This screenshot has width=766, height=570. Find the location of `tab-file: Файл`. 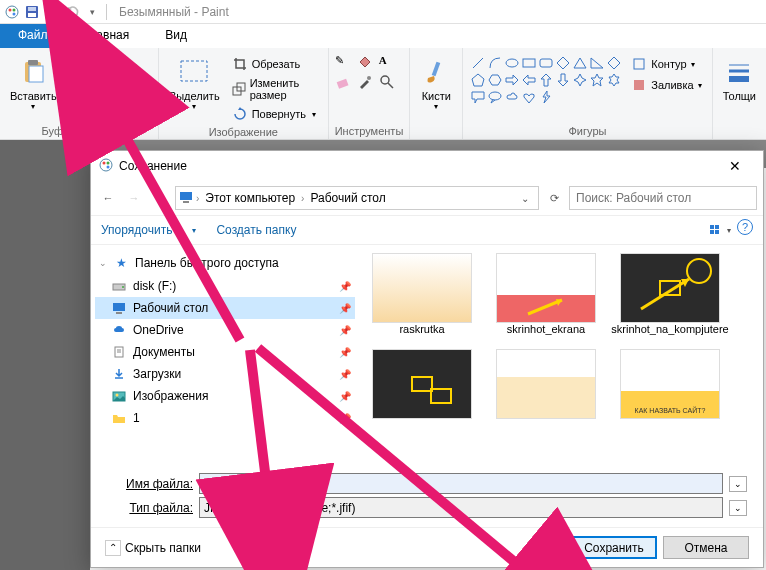

tab-file: Файл is located at coordinates (33, 36).